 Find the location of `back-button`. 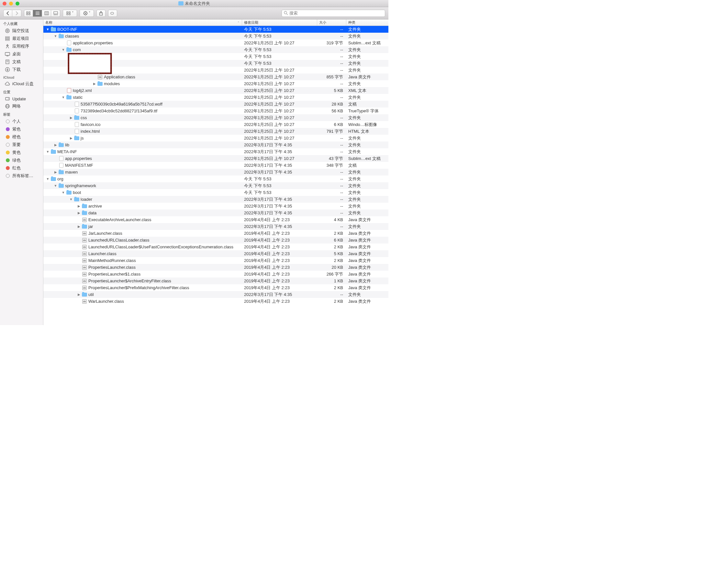

back-button is located at coordinates (8, 13).